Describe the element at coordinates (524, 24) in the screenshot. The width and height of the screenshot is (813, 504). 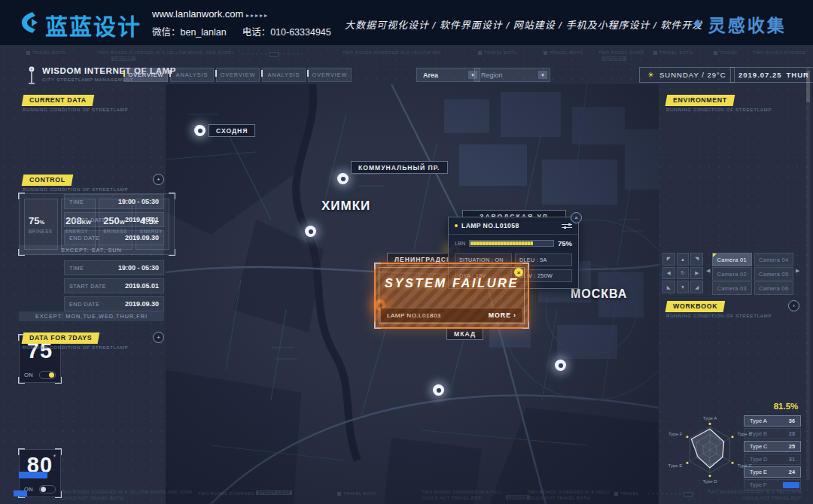
I see `header-services: 大数据可视化设计 / 软件界面设计 / 网站建设 / 手机及小程序设计 / 软件…` at that location.